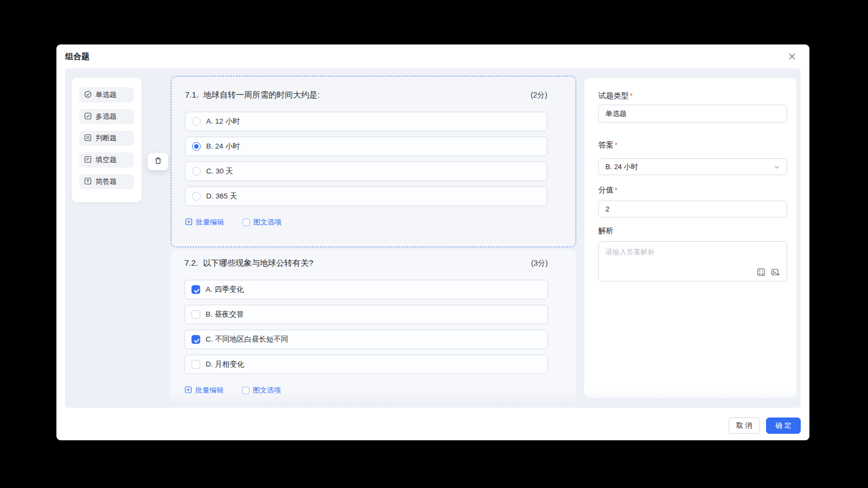  What do you see at coordinates (776, 272) in the screenshot?
I see `add-image-icon` at bounding box center [776, 272].